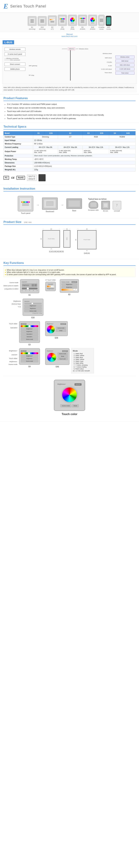 The image size is (139, 868). Describe the element at coordinates (70, 137) in the screenshot. I see `specs-cell-e2-ct: CT` at that location.